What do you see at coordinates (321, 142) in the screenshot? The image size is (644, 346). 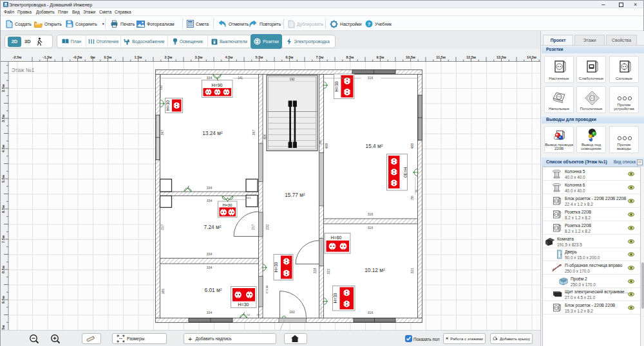 I see `svg-text: 405` at bounding box center [321, 142].